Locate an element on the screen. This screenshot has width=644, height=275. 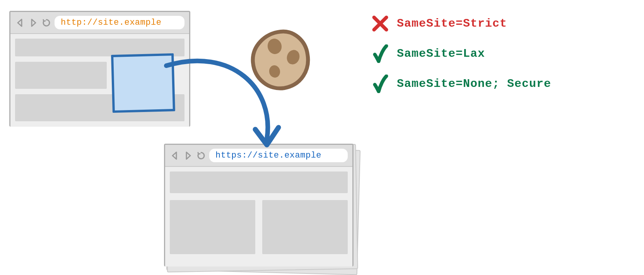
back-icon is located at coordinates (20, 23).